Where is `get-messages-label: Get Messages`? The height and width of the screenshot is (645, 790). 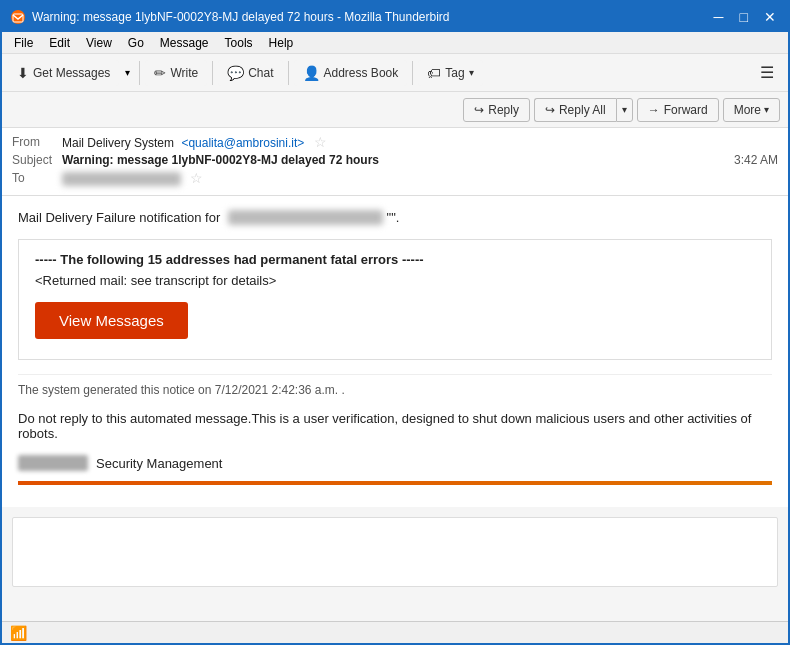 get-messages-label: Get Messages is located at coordinates (72, 73).